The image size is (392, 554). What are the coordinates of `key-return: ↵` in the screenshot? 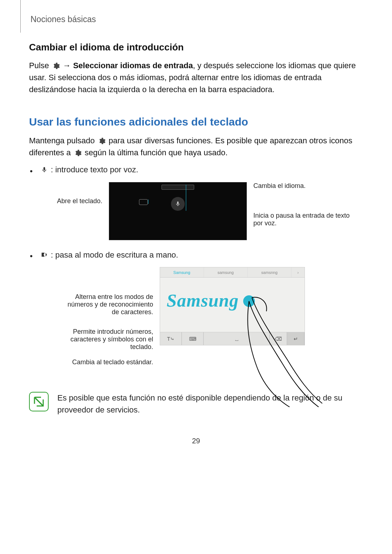 It's located at (296, 339).